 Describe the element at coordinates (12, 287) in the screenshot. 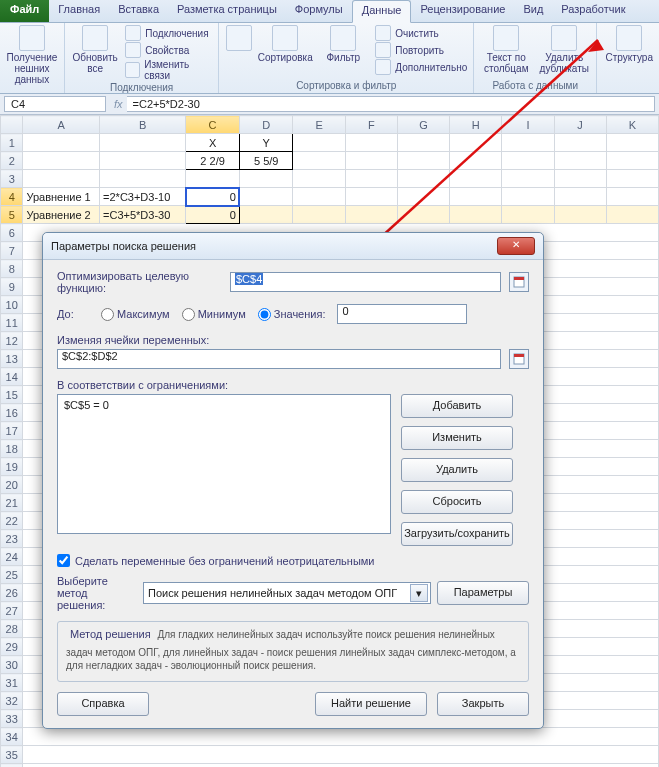

I see `row-header: 9` at that location.